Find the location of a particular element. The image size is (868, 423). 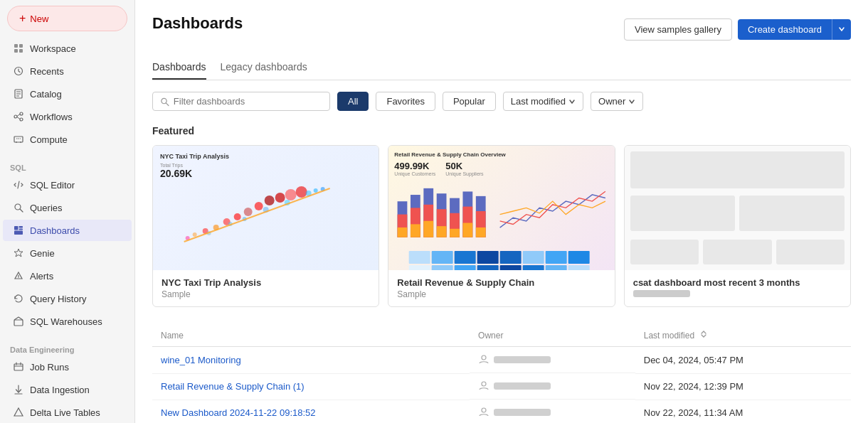

dashboard-link-retail: Retail Revenue & Supply Chain (1) is located at coordinates (233, 387).